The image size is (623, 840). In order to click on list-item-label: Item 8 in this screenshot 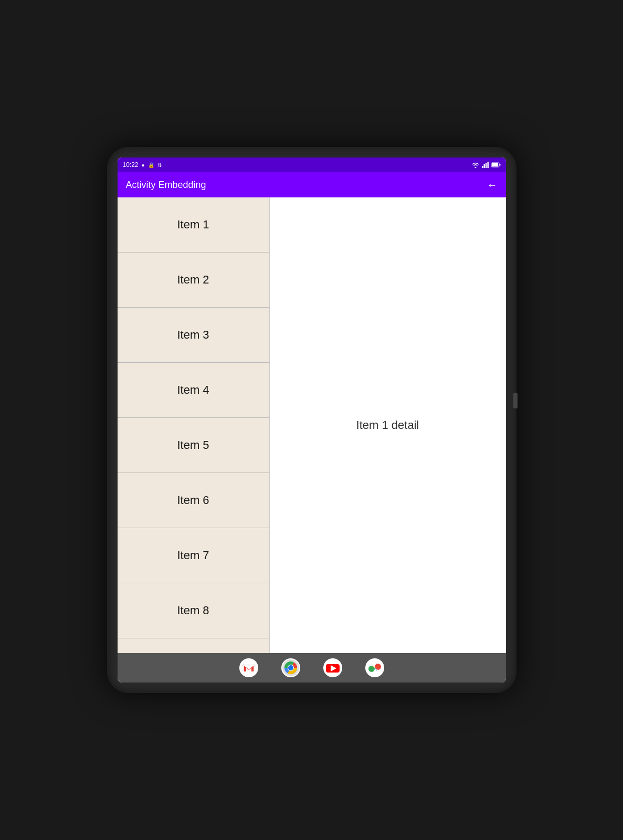, I will do `click(193, 611)`.